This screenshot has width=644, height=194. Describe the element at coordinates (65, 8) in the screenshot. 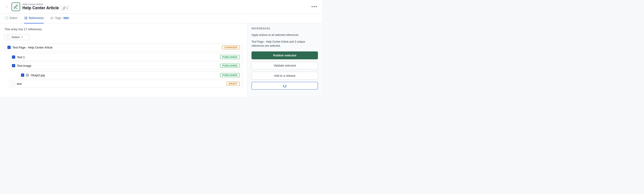

I see `link-badge: 🔗 1` at that location.